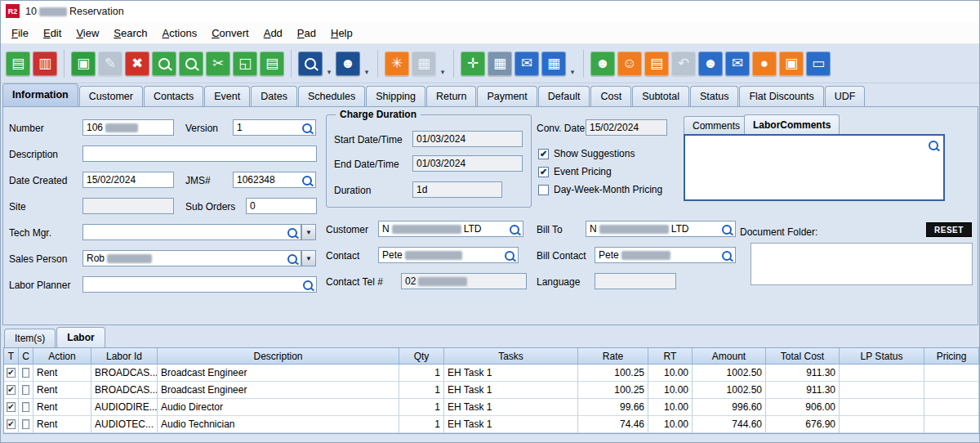 The height and width of the screenshot is (443, 980). What do you see at coordinates (20, 33) in the screenshot?
I see `menu-file: File` at bounding box center [20, 33].